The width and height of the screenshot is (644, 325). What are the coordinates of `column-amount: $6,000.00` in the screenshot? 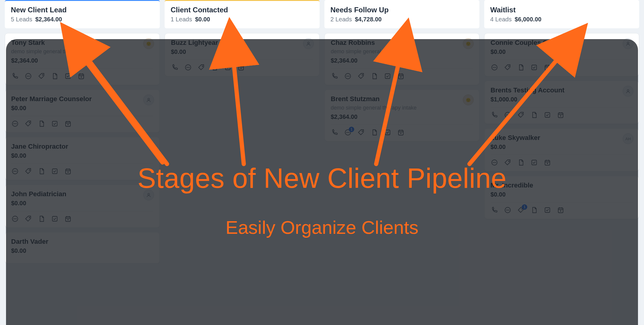 It's located at (528, 19).